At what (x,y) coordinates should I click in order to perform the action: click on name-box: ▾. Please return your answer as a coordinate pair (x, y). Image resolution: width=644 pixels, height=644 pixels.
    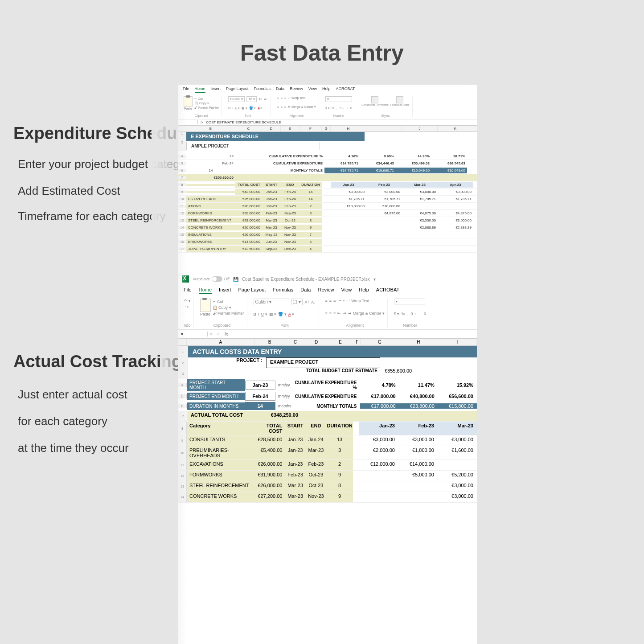
    Looking at the image, I should click on (194, 334).